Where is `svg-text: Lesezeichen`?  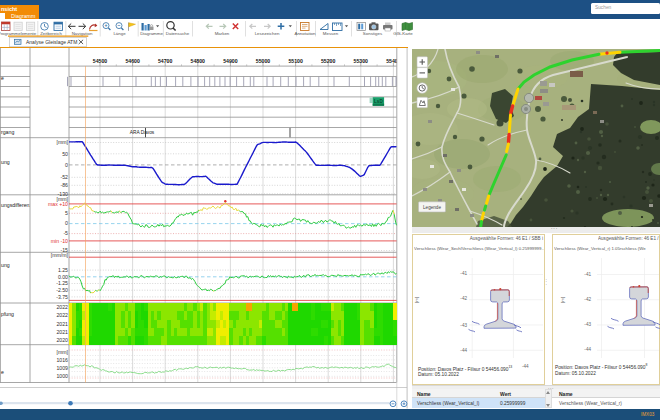 svg-text: Lesezeichen is located at coordinates (268, 34).